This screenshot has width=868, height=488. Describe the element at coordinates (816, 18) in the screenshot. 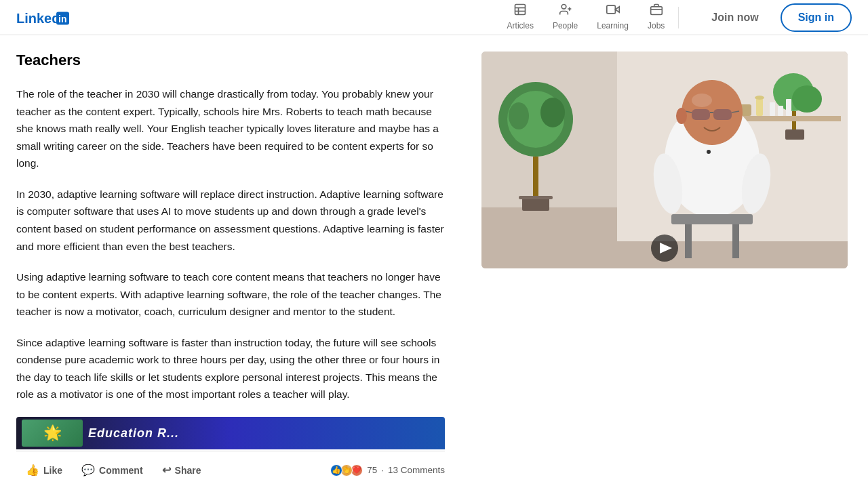

I see `sign-in-button: Sign in` at that location.